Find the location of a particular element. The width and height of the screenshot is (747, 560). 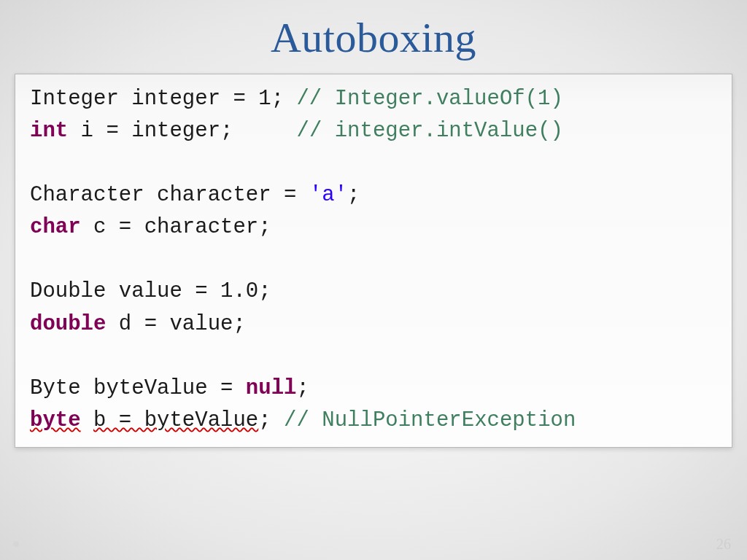

code-line: Double value = 1.0; is located at coordinates (150, 292).